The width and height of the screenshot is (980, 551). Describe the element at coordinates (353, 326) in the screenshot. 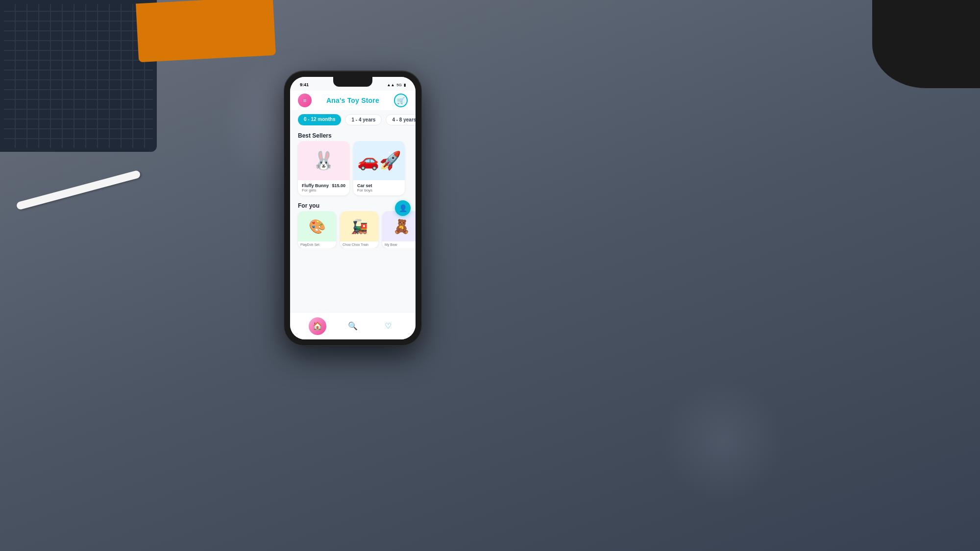

I see `search-icon: 🔍` at that location.